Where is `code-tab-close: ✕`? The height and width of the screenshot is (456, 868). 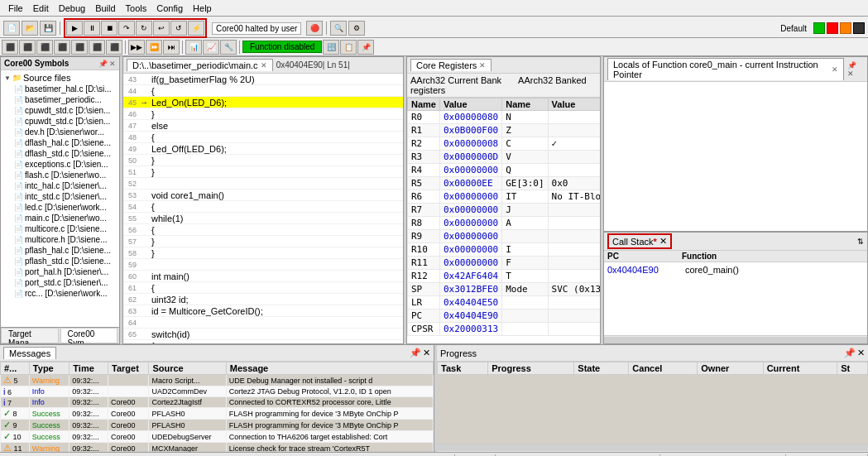 code-tab-close: ✕ is located at coordinates (264, 65).